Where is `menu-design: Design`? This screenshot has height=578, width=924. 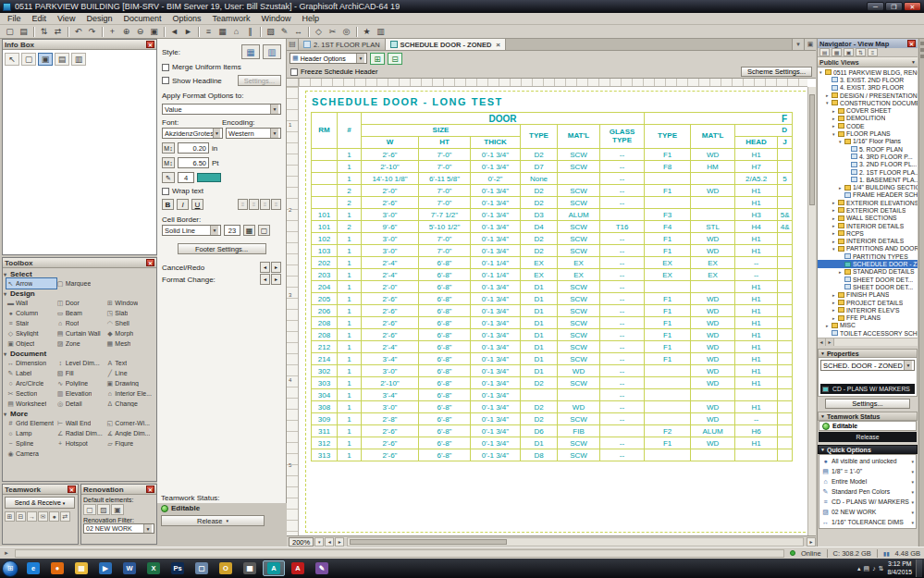
menu-design: Design is located at coordinates (99, 18).